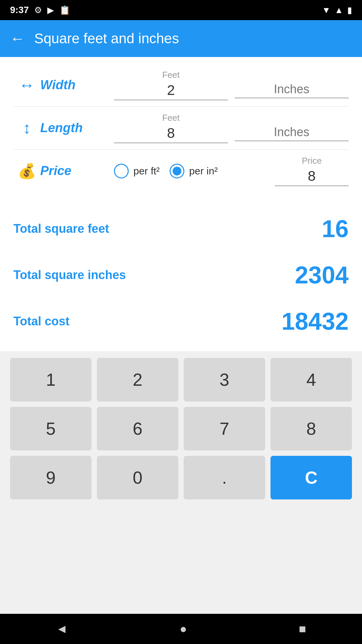 This screenshot has height=644, width=362. I want to click on total-cost-label: Total cost, so click(42, 321).